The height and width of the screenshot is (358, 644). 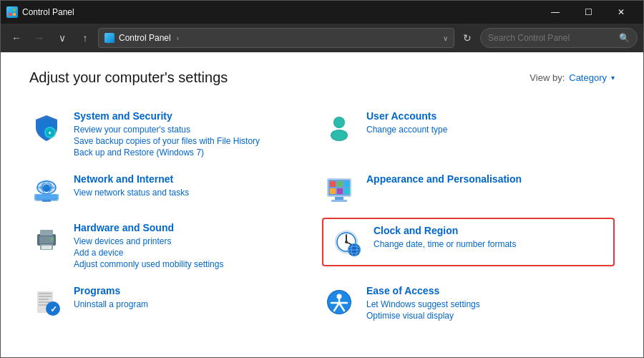 What do you see at coordinates (149, 264) in the screenshot?
I see `hardware-link-3: Adjust commonly used mobility settings` at bounding box center [149, 264].